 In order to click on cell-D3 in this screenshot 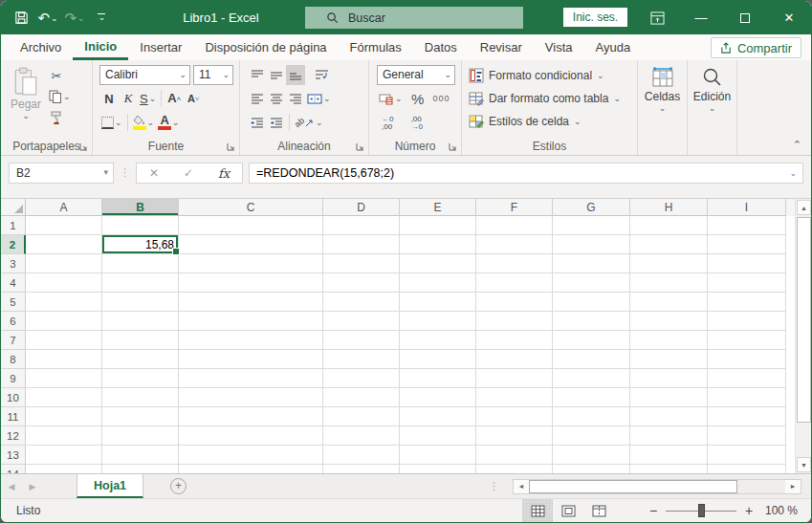, I will do `click(362, 264)`.